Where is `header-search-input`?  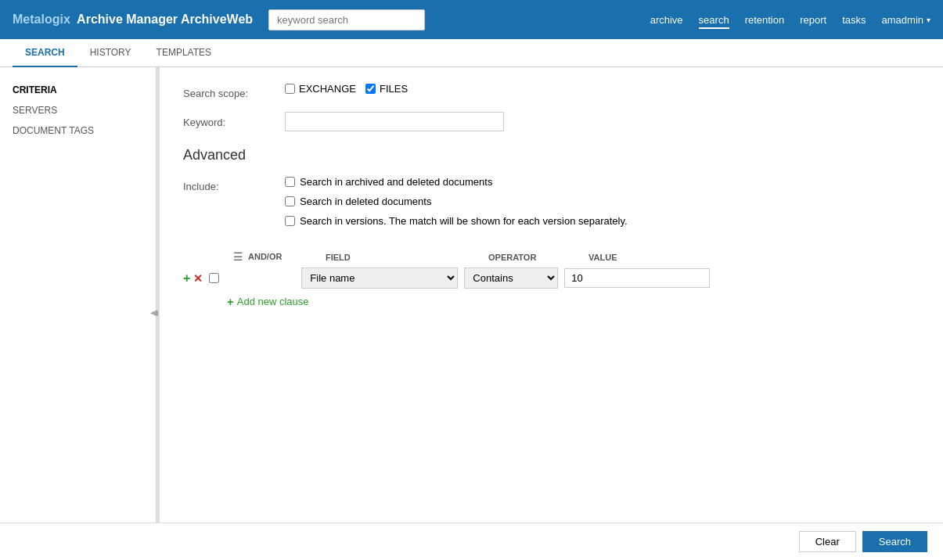
header-search-input is located at coordinates (347, 20).